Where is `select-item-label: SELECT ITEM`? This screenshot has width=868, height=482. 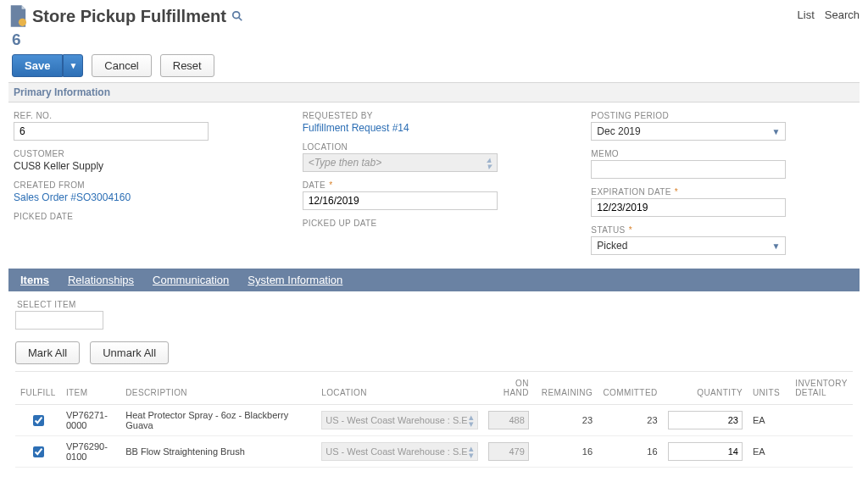
select-item-label: SELECT ITEM is located at coordinates (435, 305).